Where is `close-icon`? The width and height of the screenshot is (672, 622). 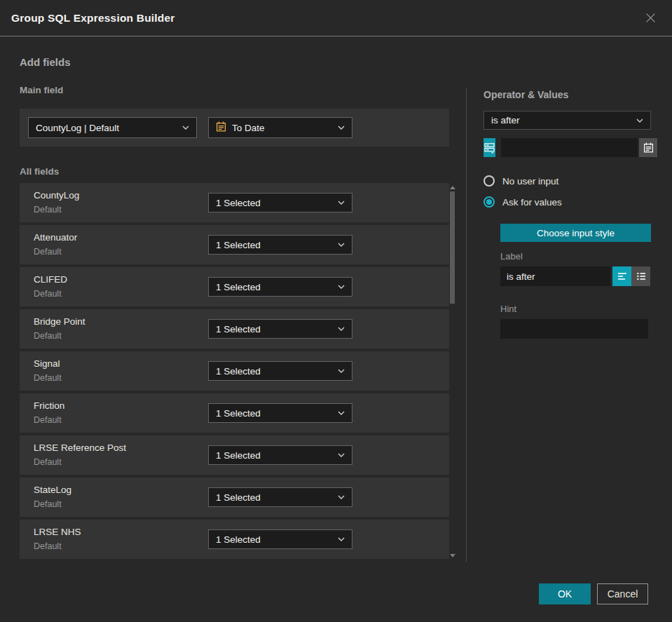
close-icon is located at coordinates (650, 21).